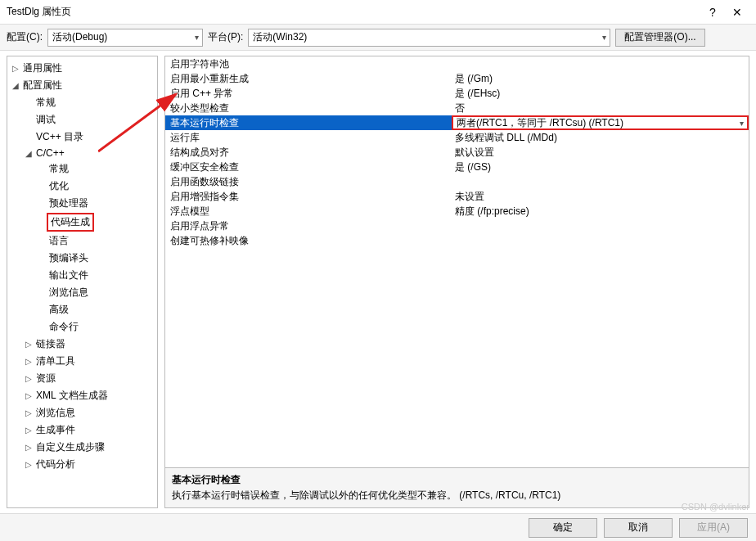 This screenshot has height=541, width=756. Describe the element at coordinates (715, 507) in the screenshot. I see `watermark: CSDN @dvlinker` at that location.